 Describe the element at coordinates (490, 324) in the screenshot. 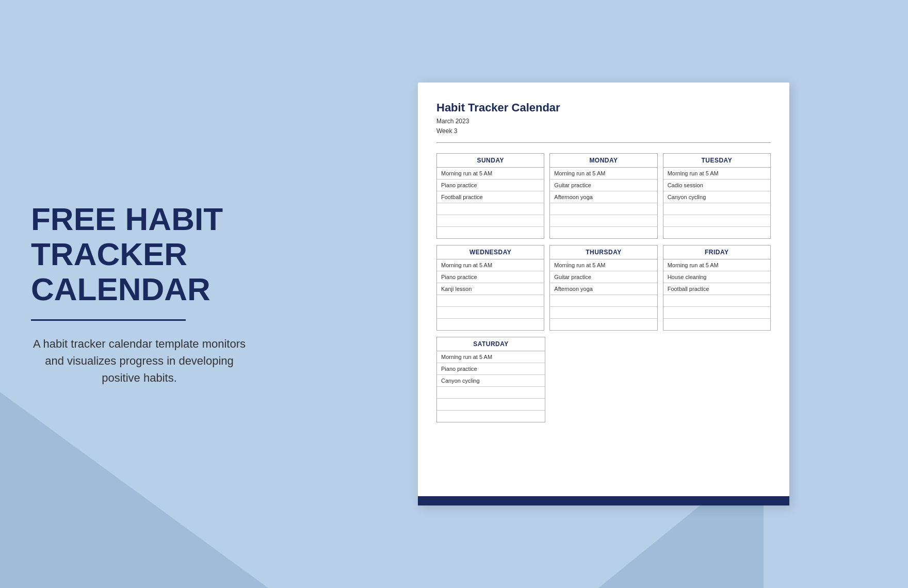

I see `wednesday-row-6: -` at that location.